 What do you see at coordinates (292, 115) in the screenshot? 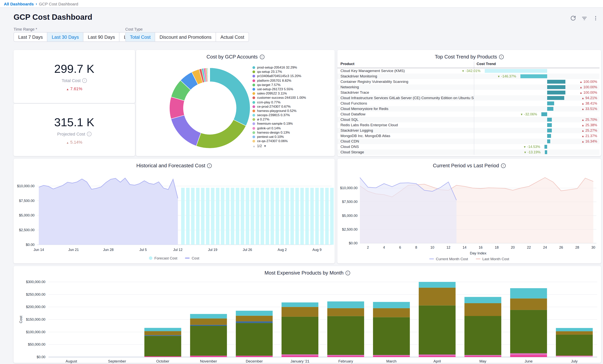
I see `legend-item: secops-239815 0.37%` at bounding box center [292, 115].